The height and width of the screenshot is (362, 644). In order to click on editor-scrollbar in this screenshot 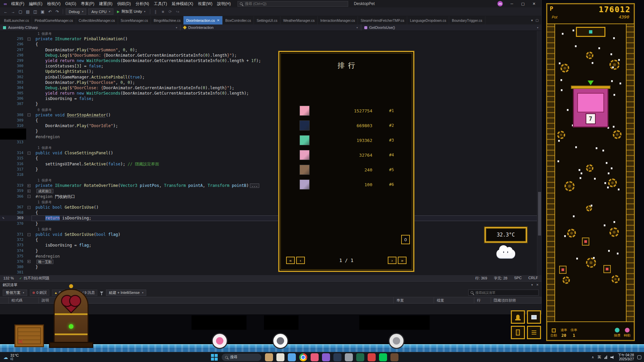, I will do `click(539, 153)`.